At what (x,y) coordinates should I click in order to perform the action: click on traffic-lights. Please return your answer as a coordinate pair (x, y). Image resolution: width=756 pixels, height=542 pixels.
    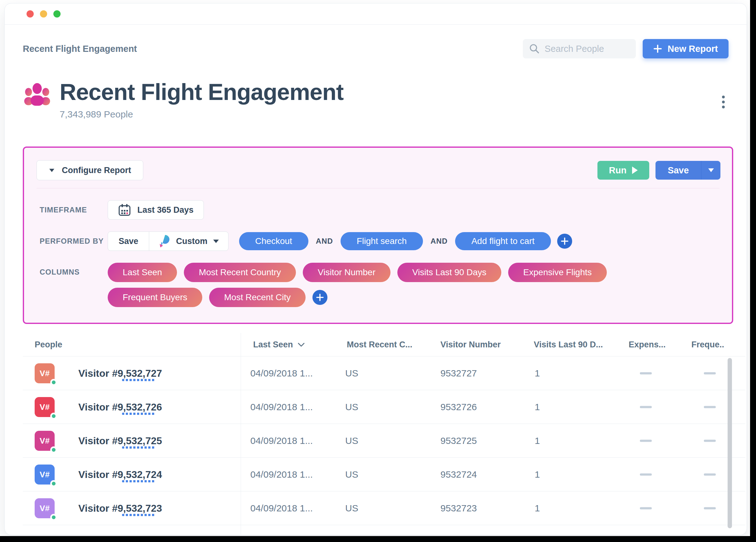
    Looking at the image, I should click on (44, 14).